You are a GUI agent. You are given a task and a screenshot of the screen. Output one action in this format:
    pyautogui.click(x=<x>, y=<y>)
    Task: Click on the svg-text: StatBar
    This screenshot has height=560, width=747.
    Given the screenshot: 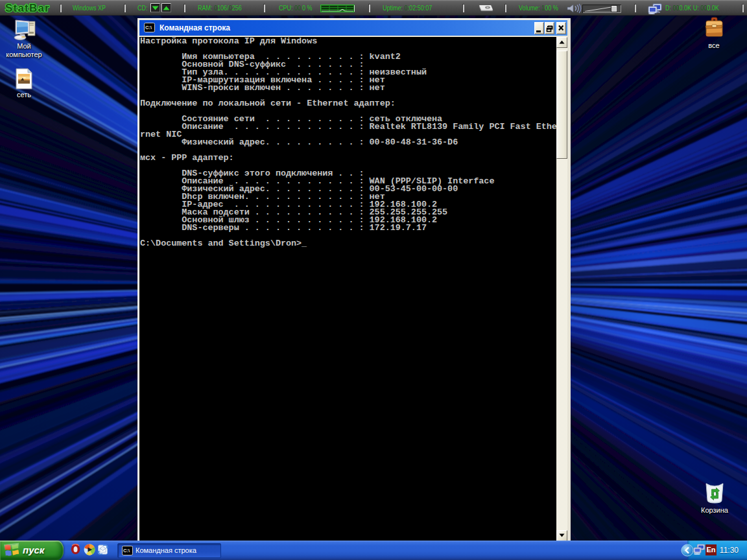 What is the action you would take?
    pyautogui.click(x=27, y=8)
    